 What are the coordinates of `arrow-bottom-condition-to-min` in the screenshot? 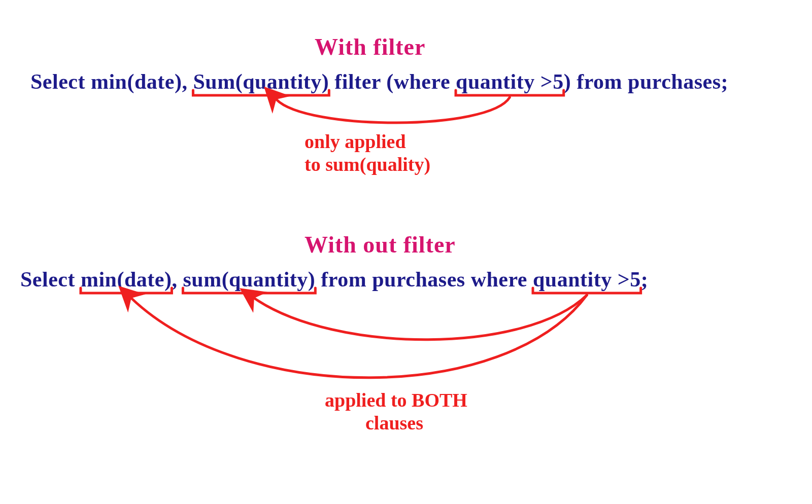 It's located at (359, 337).